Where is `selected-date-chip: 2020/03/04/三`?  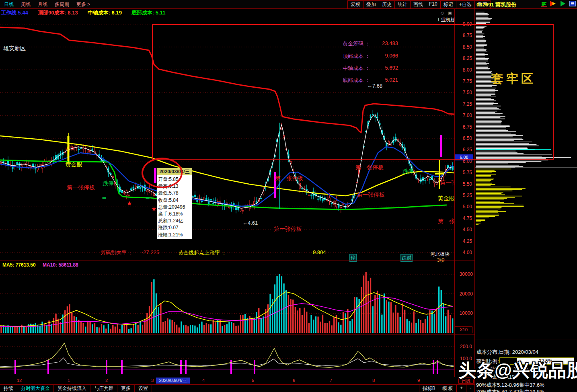
selected-date-chip: 2020/03/04/三 is located at coordinates (173, 380).